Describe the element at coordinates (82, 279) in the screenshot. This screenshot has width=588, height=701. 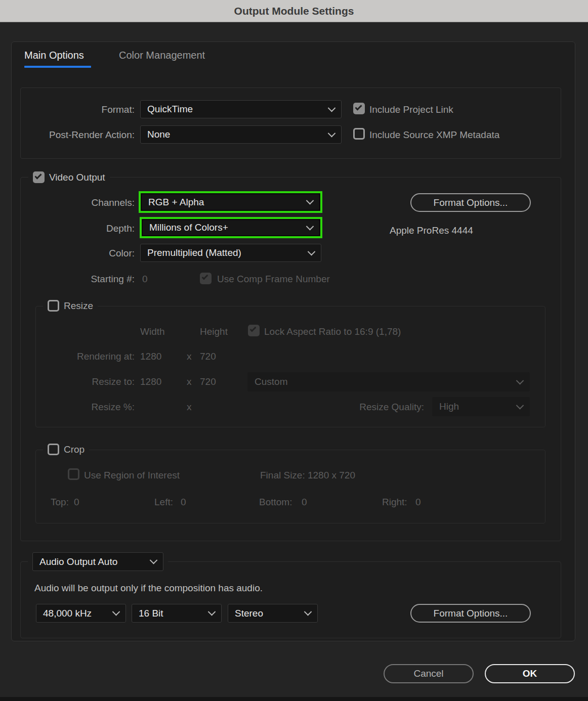
I see `starting-number-label: Starting #:` at that location.